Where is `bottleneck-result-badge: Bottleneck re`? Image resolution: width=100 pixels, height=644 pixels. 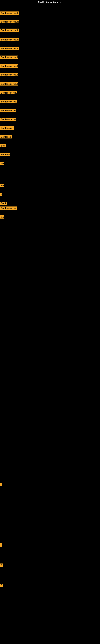 bottleneck-result-badge: Bottleneck re is located at coordinates (7, 128).